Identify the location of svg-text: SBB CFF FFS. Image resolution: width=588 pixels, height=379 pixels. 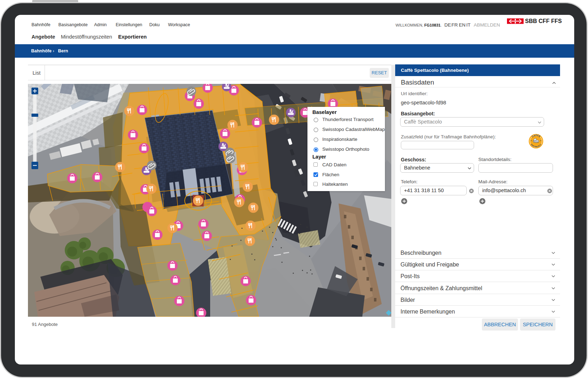
(543, 21).